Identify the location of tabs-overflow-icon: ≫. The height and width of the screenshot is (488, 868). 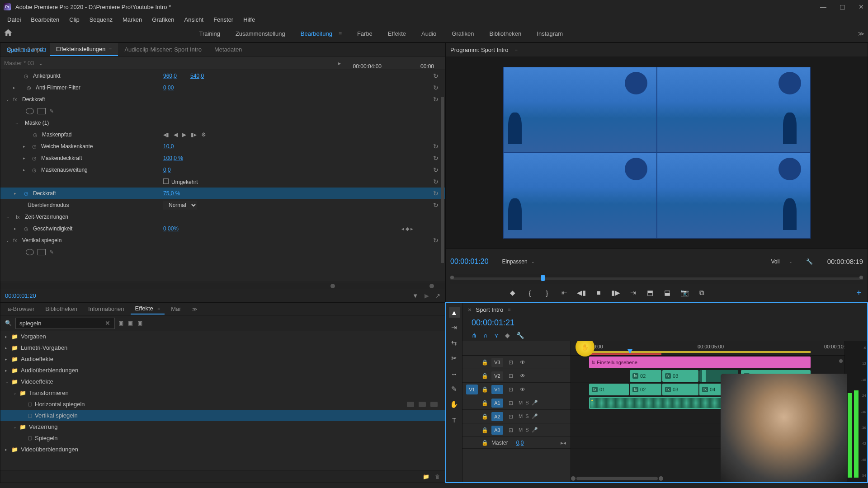
(195, 309).